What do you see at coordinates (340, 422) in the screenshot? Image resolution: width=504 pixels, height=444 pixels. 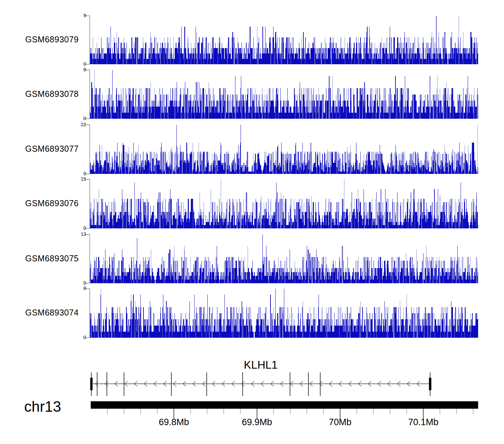 I see `ruler-tick-label: 70Mb` at bounding box center [340, 422].